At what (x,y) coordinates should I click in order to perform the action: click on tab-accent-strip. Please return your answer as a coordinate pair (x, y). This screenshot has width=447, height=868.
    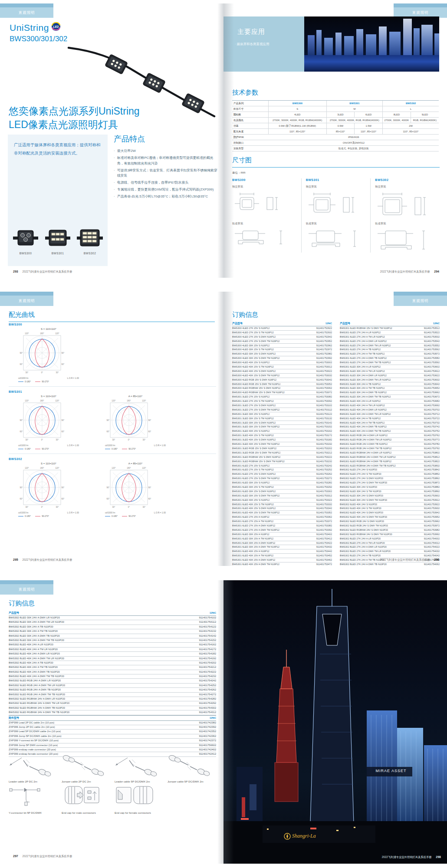
    Looking at the image, I should click on (420, 5).